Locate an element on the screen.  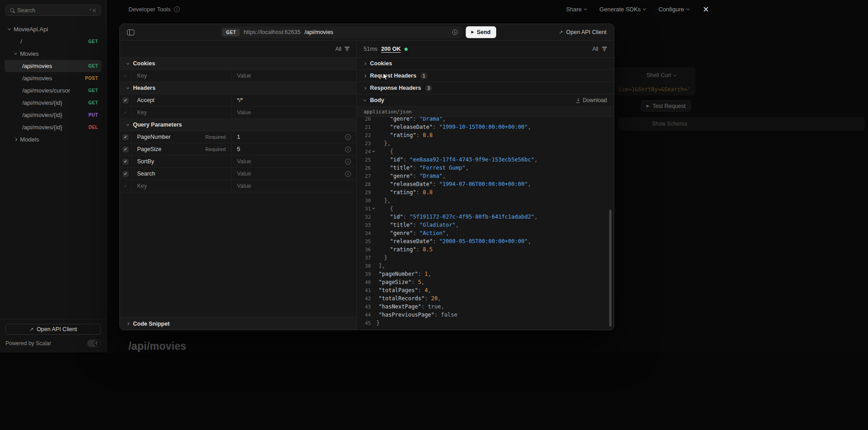
section-header-cookies: Cookies is located at coordinates (238, 64).